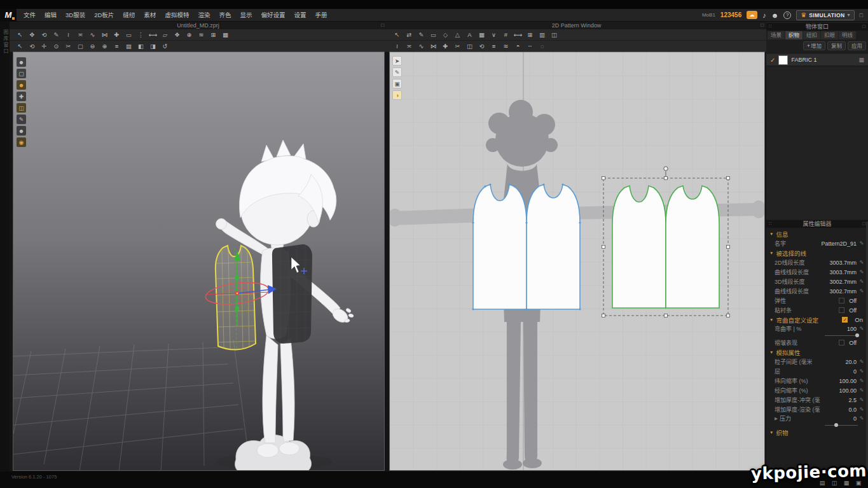 The width and height of the screenshot is (868, 488). What do you see at coordinates (775, 15) in the screenshot?
I see `user-icon: ☻` at bounding box center [775, 15].